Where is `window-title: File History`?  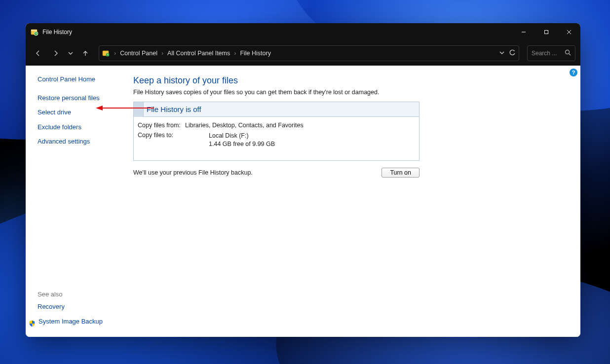
window-title: File History is located at coordinates (57, 32).